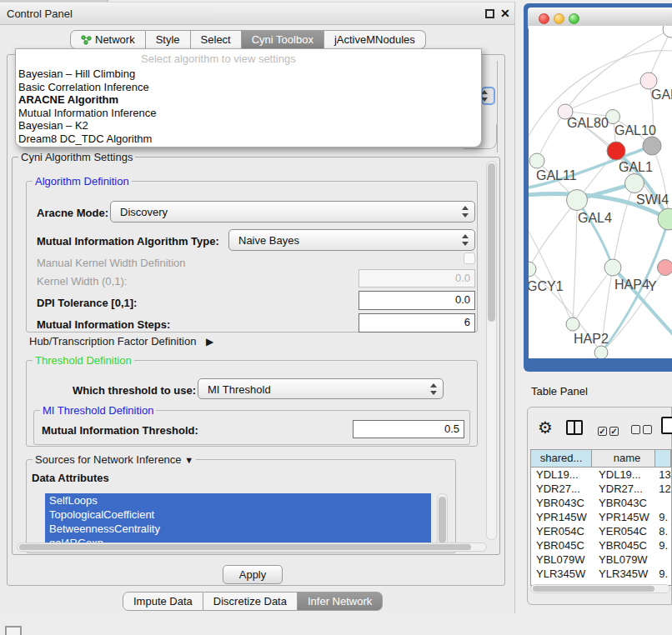 The width and height of the screenshot is (672, 635). I want to click on tab-jactivemnodules: jActiveMNodules, so click(375, 40).